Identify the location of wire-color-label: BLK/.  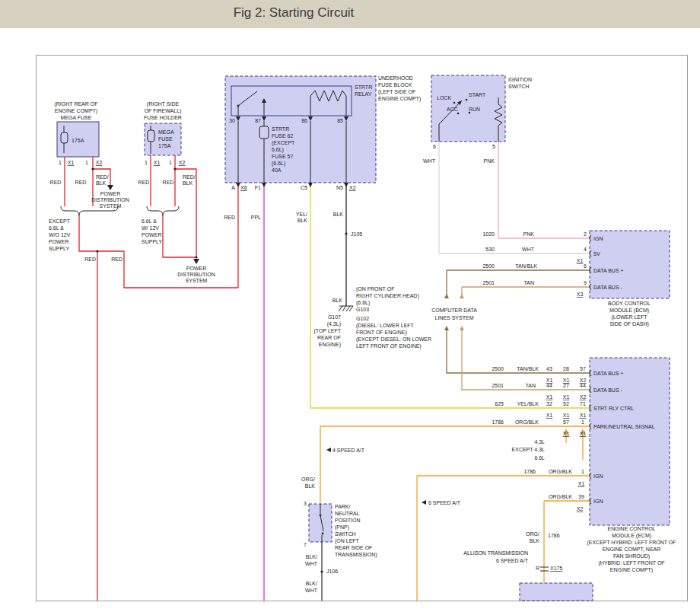
(312, 583).